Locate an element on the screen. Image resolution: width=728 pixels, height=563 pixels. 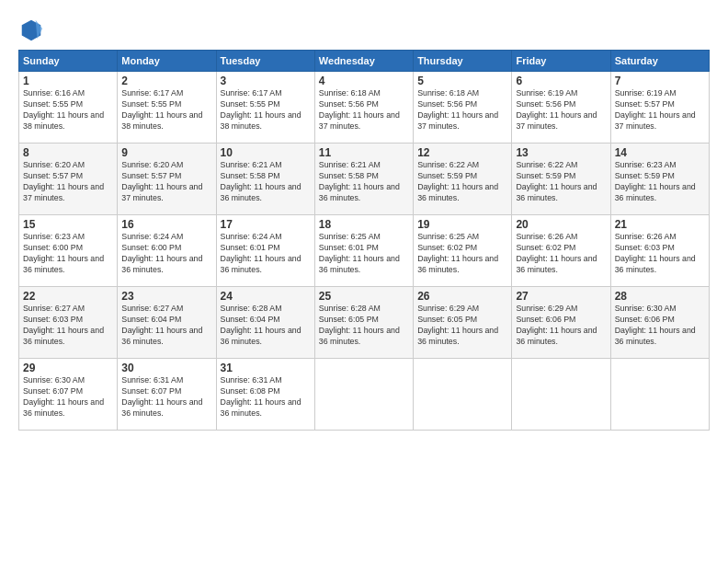
day-number: 17 is located at coordinates (266, 224).